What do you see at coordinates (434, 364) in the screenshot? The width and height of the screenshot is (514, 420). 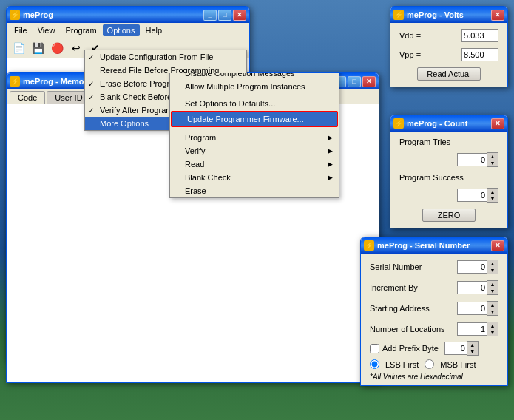 I see `byte-order-row: LSB First MSB First` at bounding box center [434, 364].